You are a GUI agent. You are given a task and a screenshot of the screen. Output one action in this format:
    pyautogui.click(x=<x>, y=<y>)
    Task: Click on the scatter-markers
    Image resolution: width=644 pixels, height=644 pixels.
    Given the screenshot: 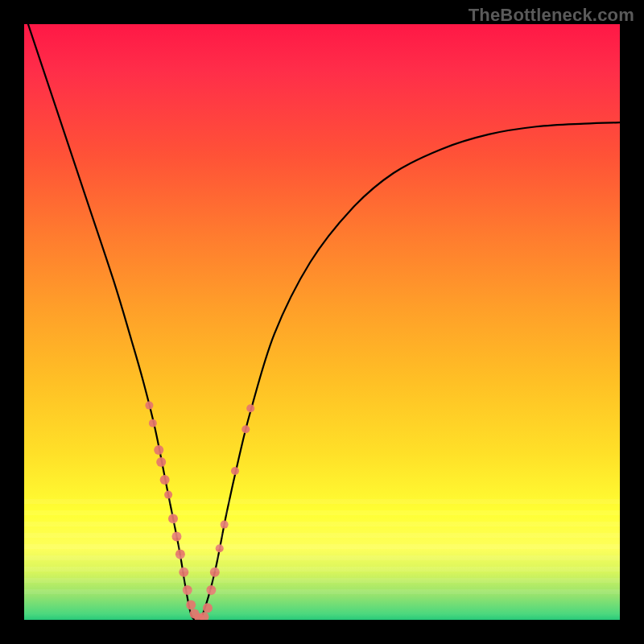 What is the action you would take?
    pyautogui.click(x=200, y=510)
    